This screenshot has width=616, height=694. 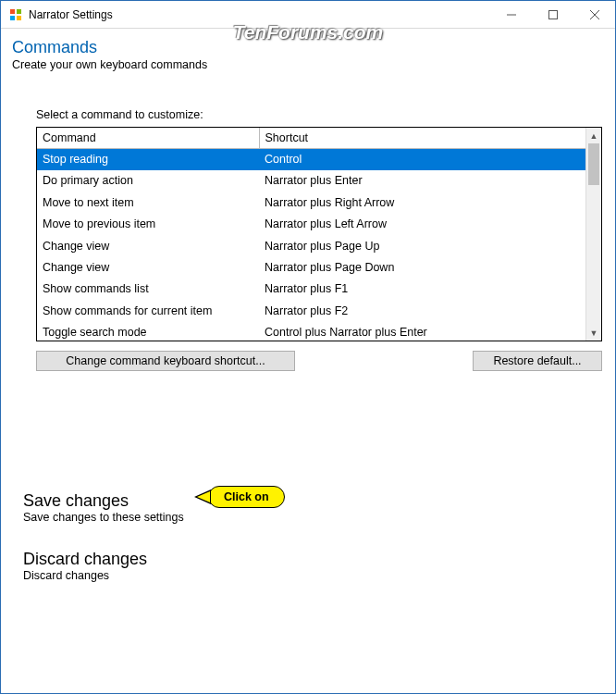 I want to click on window-controls, so click(x=553, y=15).